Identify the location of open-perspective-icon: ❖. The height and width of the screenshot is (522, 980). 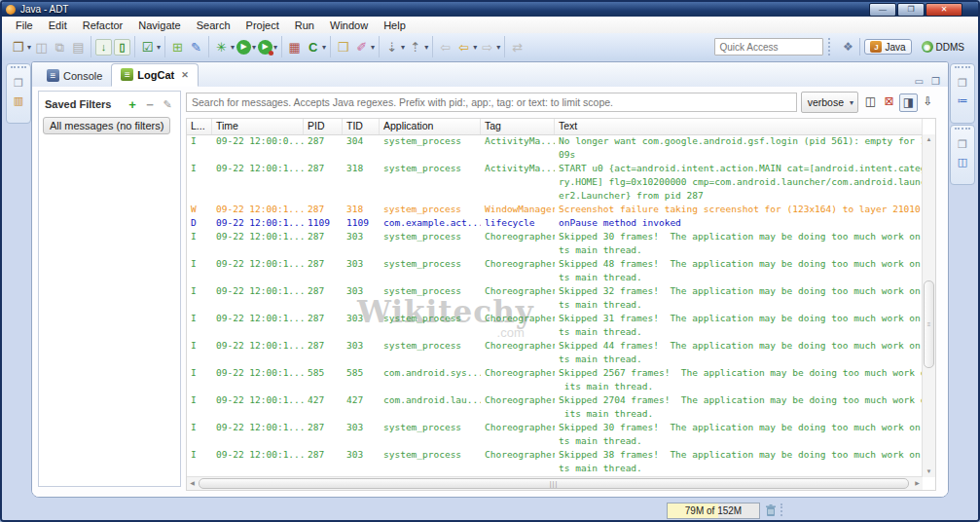
(848, 47).